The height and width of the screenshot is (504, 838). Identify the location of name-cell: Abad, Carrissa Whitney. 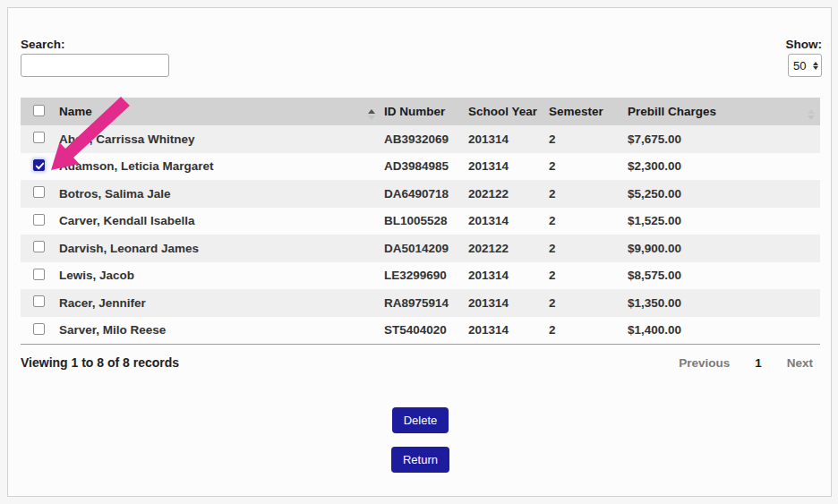
(213, 140).